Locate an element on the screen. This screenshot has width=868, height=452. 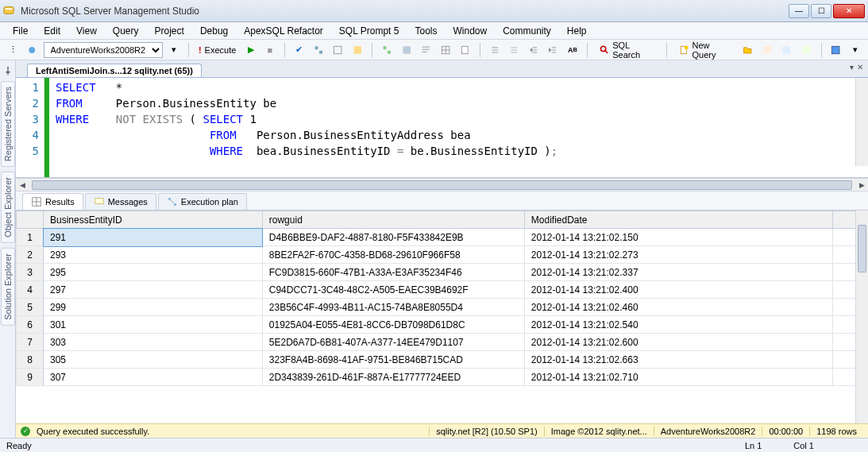
object-explorer-tab: Object Explorer is located at coordinates (8, 207).